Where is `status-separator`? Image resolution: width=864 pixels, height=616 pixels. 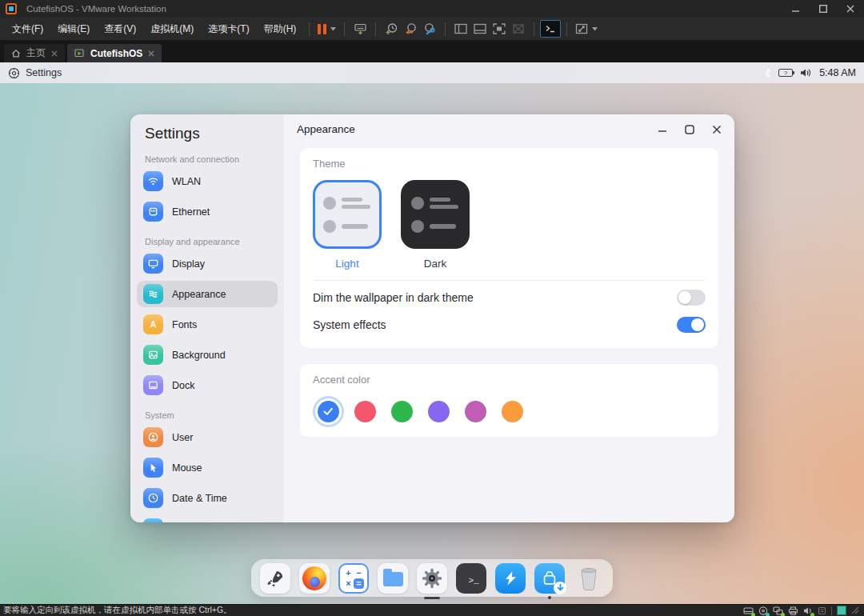 status-separator is located at coordinates (832, 611).